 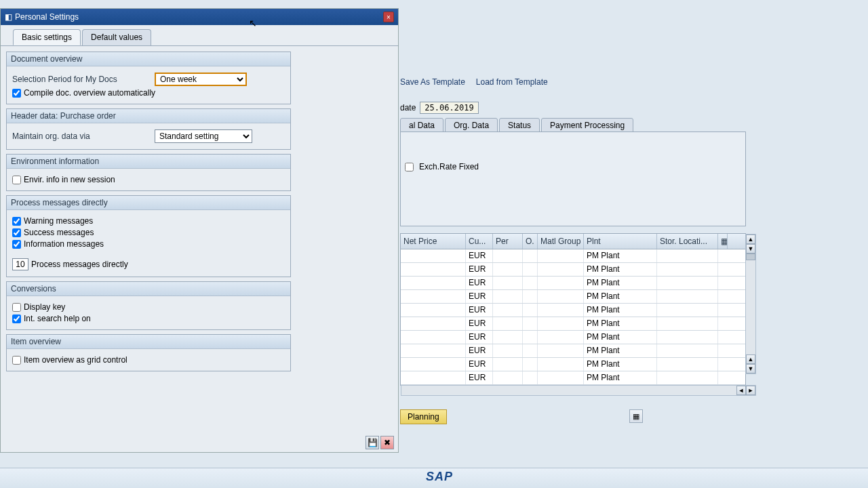 I want to click on item-overview-grid-checkbox, so click(x=16, y=361).